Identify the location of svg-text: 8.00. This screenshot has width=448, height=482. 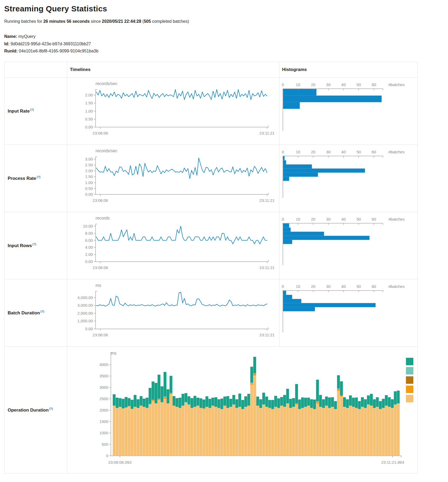
(89, 233).